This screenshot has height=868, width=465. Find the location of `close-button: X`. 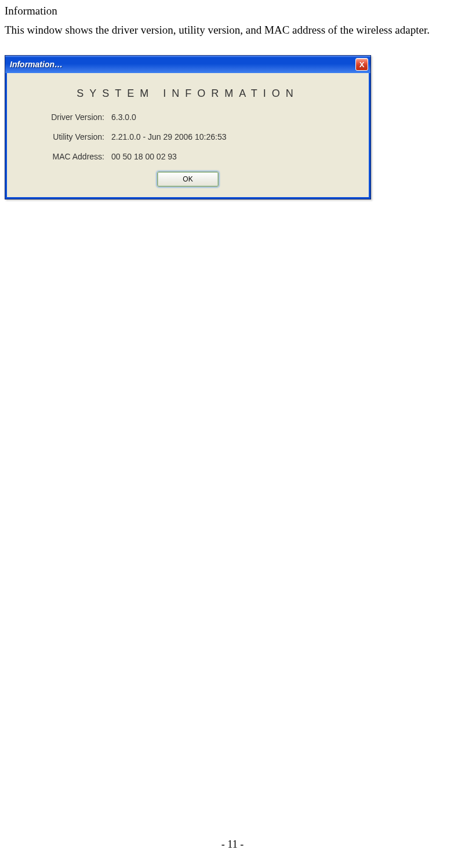

close-button: X is located at coordinates (362, 64).